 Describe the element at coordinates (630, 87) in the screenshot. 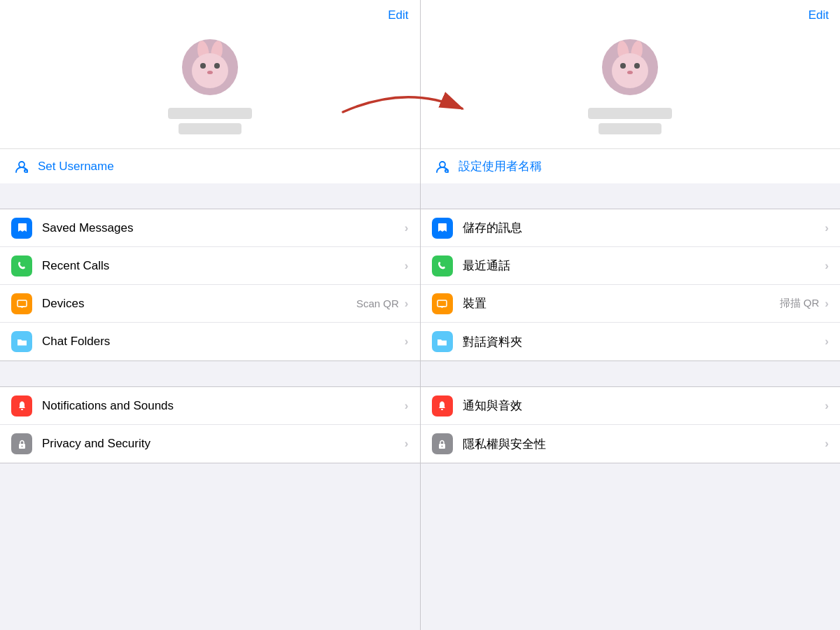

I see `right-profile-col` at that location.